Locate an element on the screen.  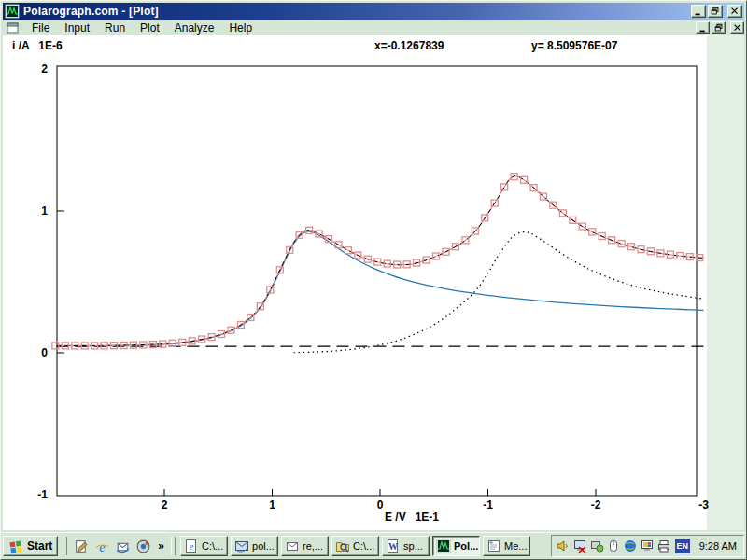
task-button-pol: Pol... is located at coordinates (456, 546).